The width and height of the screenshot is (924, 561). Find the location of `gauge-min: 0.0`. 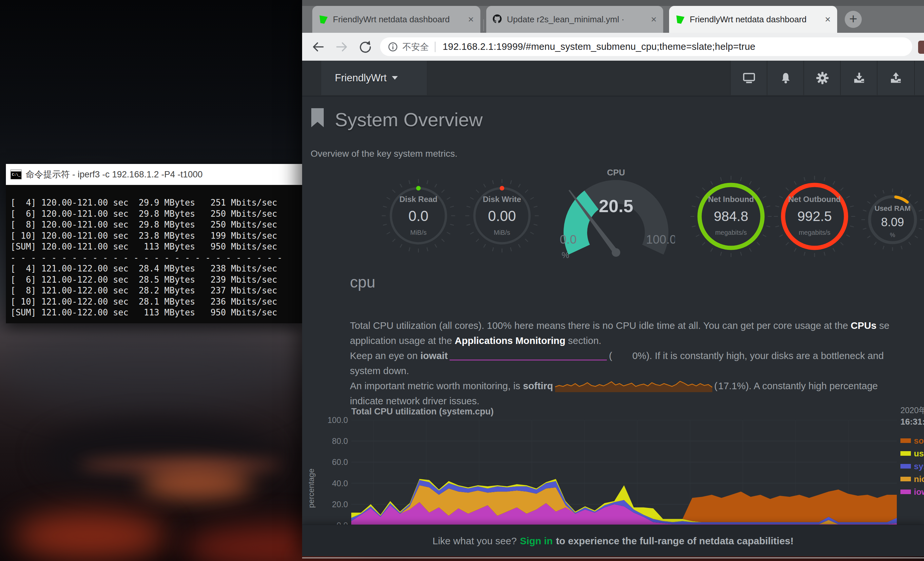

gauge-min: 0.0 is located at coordinates (568, 239).